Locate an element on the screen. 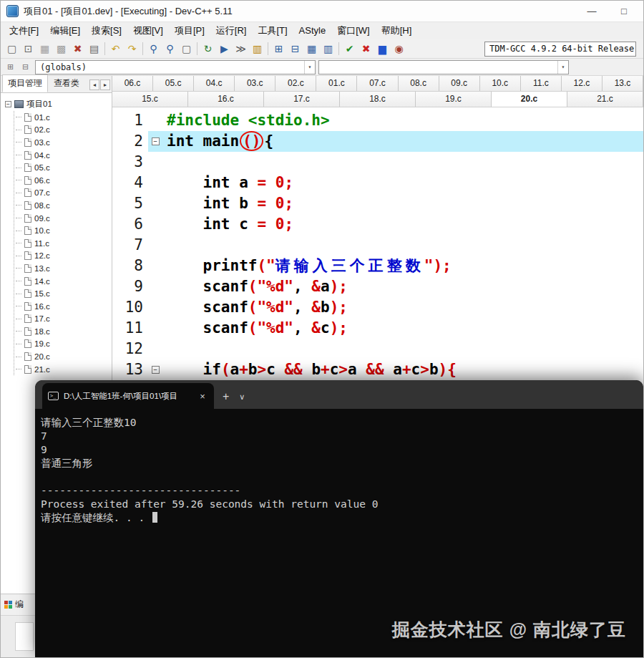 This screenshot has width=644, height=658. print-icon: ▤ is located at coordinates (94, 49).